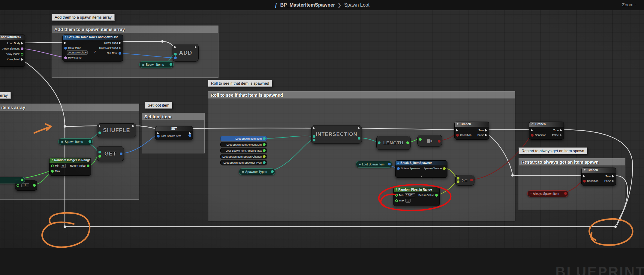 The height and width of the screenshot is (275, 644). What do you see at coordinates (13, 180) in the screenshot?
I see `variable-partial` at bounding box center [13, 180].